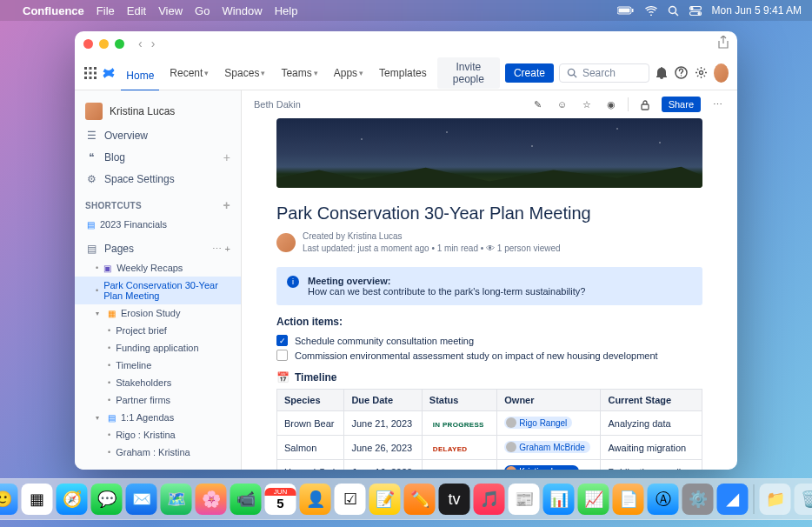 The width and height of the screenshot is (812, 527). Describe the element at coordinates (37, 499) in the screenshot. I see `dock-launchpad: ▦` at that location.